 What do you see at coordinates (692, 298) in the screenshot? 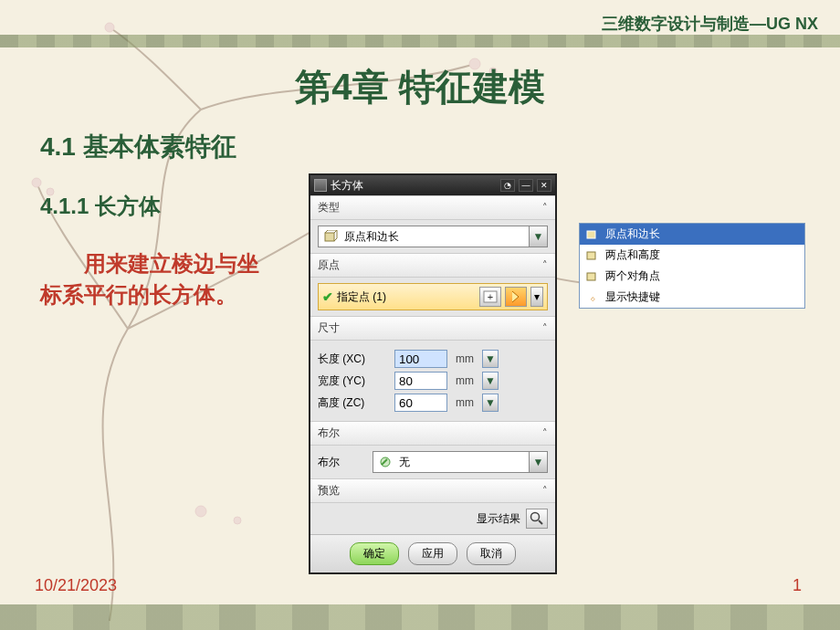
I see `flyout-item-shortcuts: ⬦ 显示快捷键` at bounding box center [692, 298].